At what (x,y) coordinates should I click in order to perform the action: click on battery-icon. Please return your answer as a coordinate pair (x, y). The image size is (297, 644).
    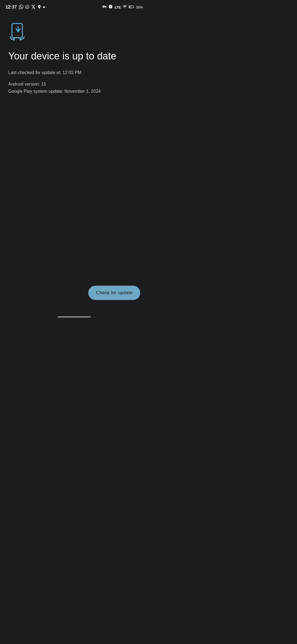
    Looking at the image, I should click on (131, 7).